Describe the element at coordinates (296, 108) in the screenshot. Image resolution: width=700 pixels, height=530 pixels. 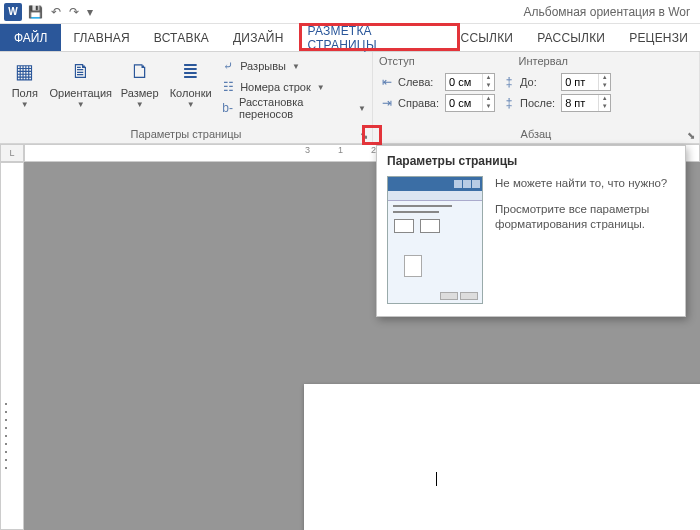
I see `hyphenation-label: Расстановка переносов` at that location.